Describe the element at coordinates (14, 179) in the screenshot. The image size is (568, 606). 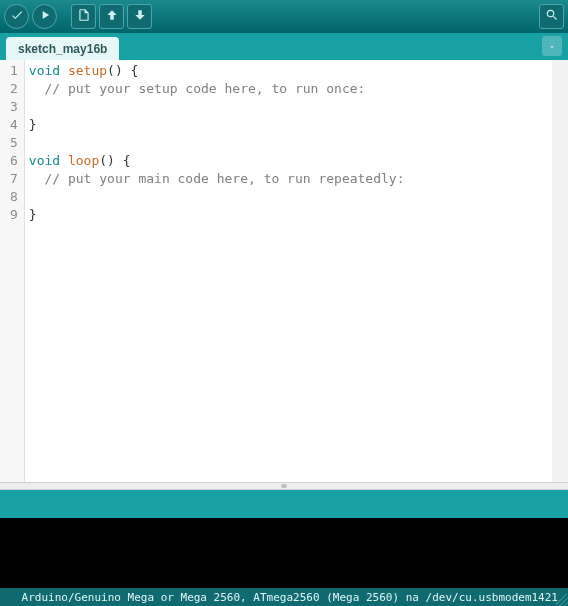
I see `line-number: 7` at that location.